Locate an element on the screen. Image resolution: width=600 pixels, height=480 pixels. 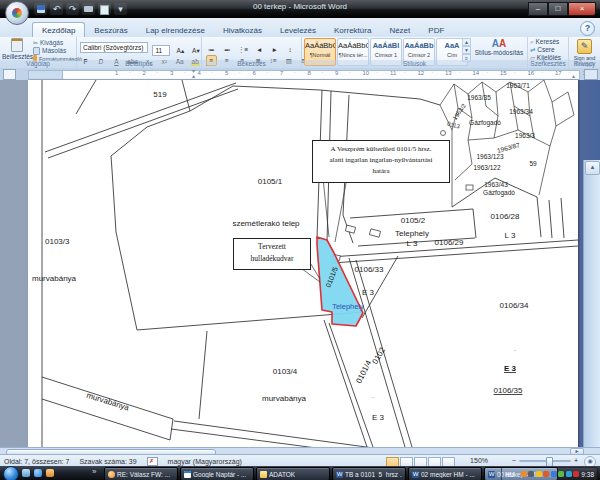
map-label: 1963/3 is located at coordinates (525, 136).